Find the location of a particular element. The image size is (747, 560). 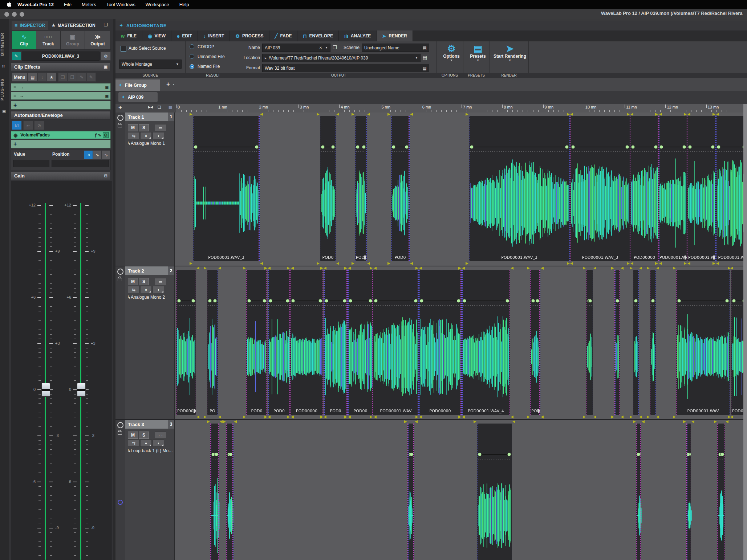

radio-named-file is located at coordinates (192, 67).